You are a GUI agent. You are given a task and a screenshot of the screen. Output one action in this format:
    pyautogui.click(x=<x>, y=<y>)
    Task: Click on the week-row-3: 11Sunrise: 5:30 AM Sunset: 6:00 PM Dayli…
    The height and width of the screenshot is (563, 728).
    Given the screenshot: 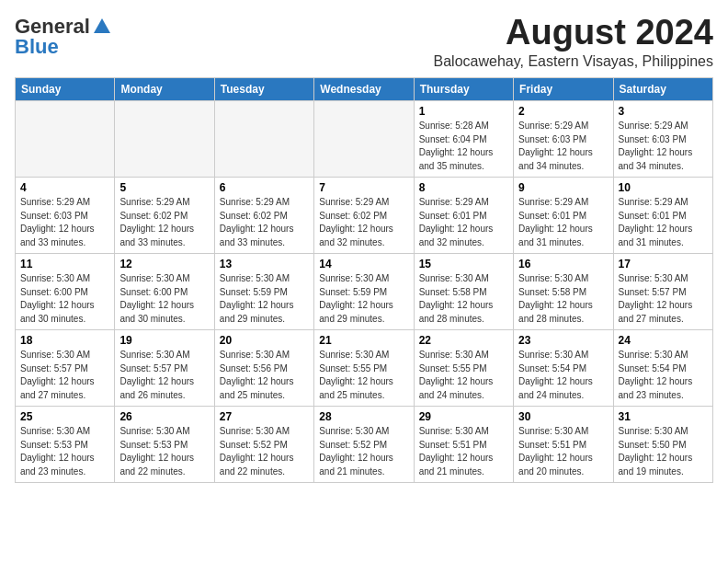 What is the action you would take?
    pyautogui.click(x=364, y=293)
    